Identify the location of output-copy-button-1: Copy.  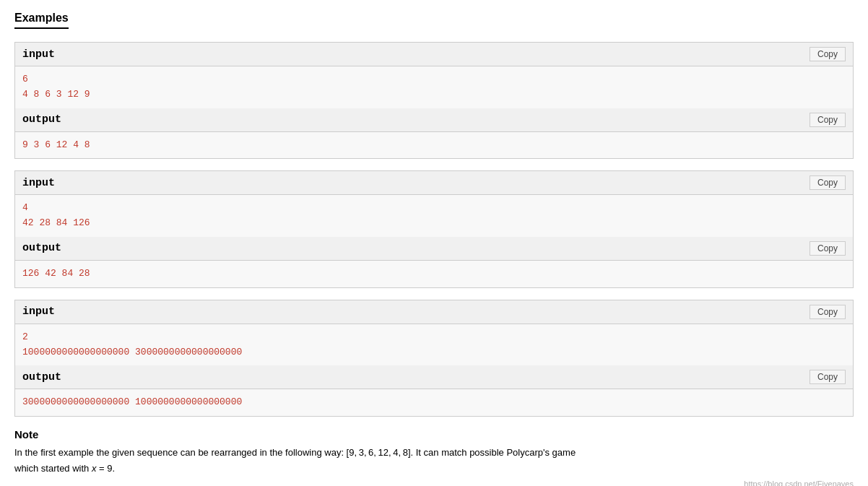
(828, 120).